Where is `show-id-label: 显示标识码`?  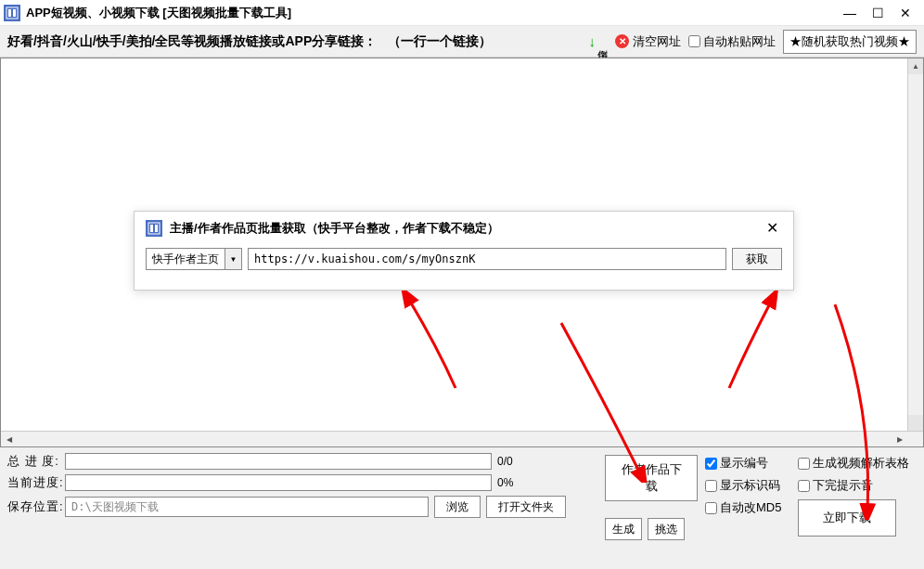
show-id-label: 显示标识码 is located at coordinates (750, 485).